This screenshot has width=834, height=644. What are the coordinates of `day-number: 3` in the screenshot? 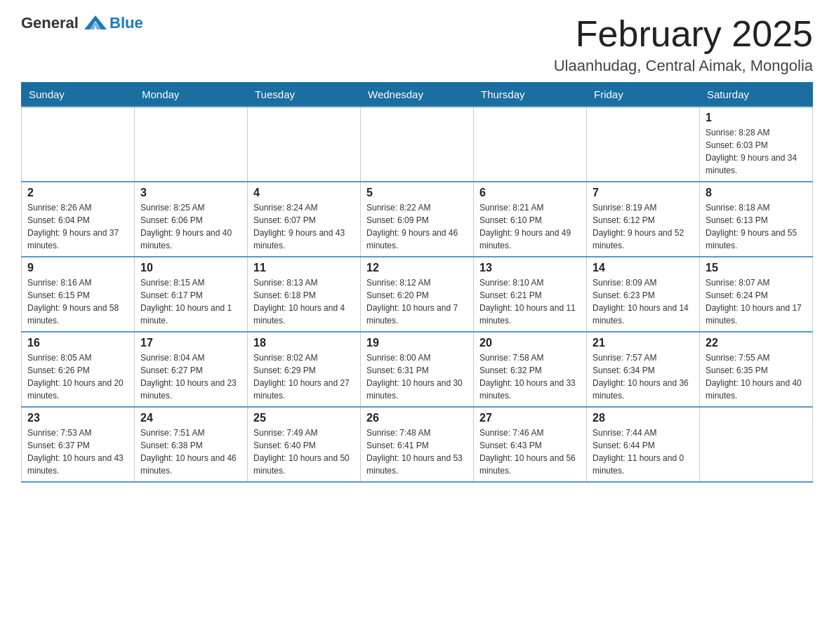 It's located at (191, 193).